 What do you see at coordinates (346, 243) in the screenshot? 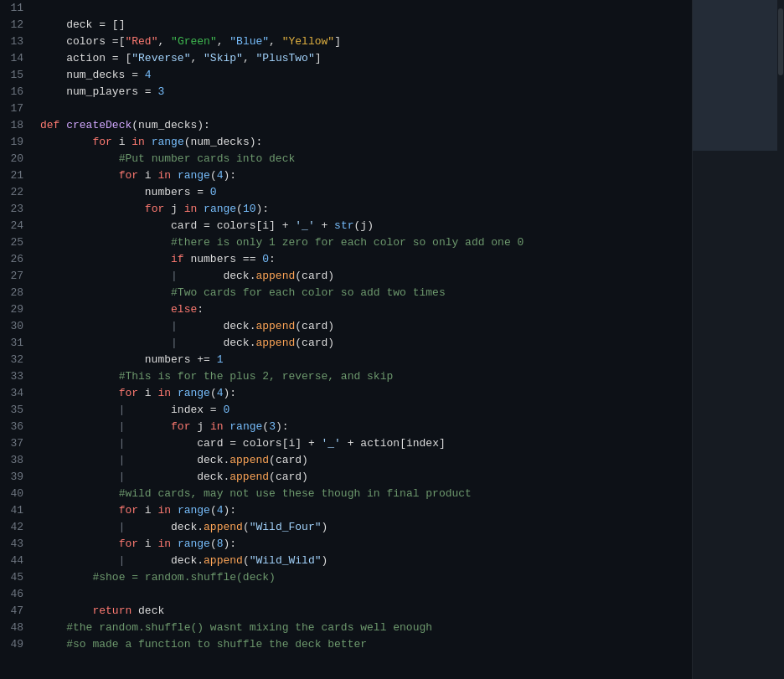
I see `table-row: 25 #there is only 1 zero for each color …` at bounding box center [346, 243].